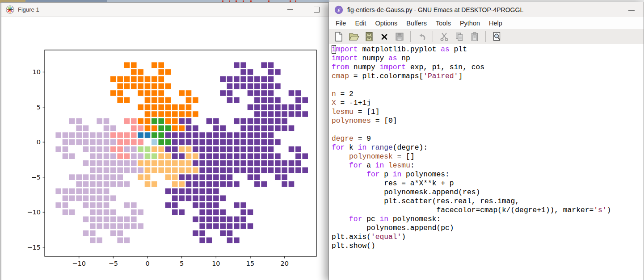 This screenshot has height=280, width=644. Describe the element at coordinates (488, 139) in the screenshot. I see `code-line: degre = 9` at that location.